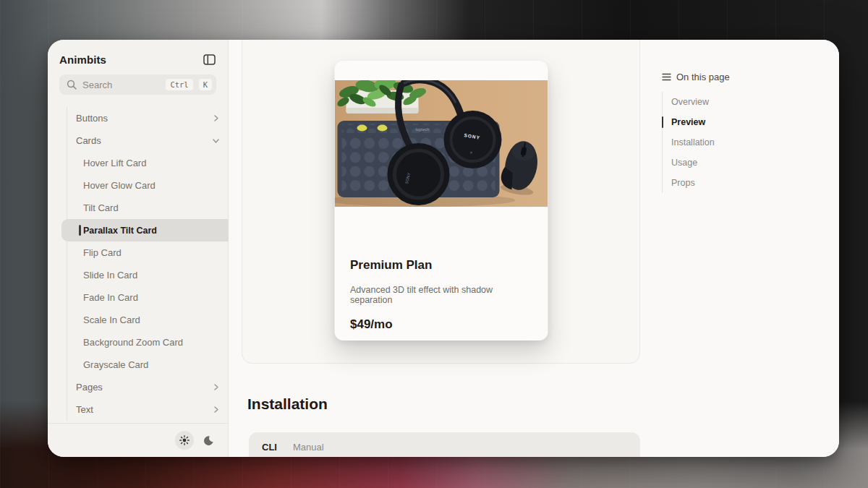 This screenshot has width=868, height=488. Describe the element at coordinates (720, 163) in the screenshot. I see `toc-item-usage: Usage` at that location.